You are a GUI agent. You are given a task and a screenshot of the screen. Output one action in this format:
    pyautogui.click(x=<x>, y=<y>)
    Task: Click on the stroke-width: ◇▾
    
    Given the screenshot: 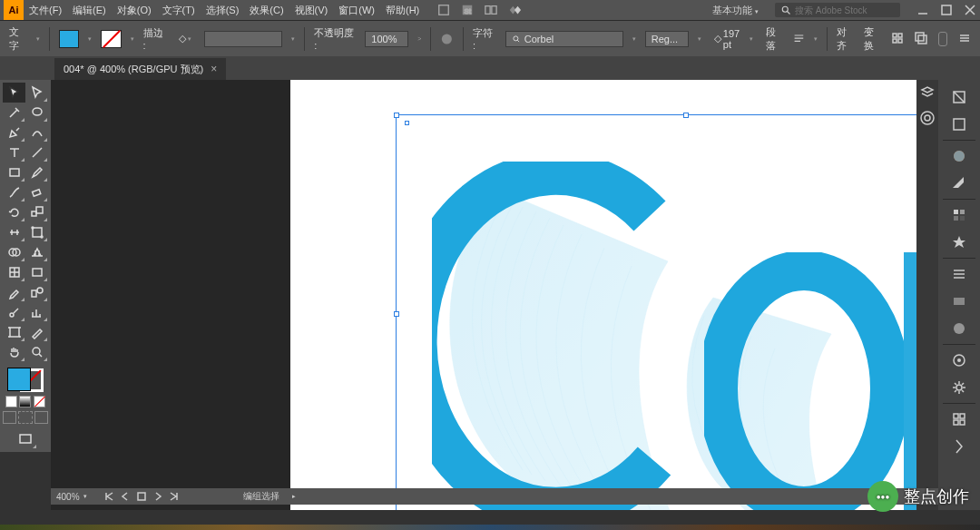 What is the action you would take?
    pyautogui.click(x=185, y=38)
    